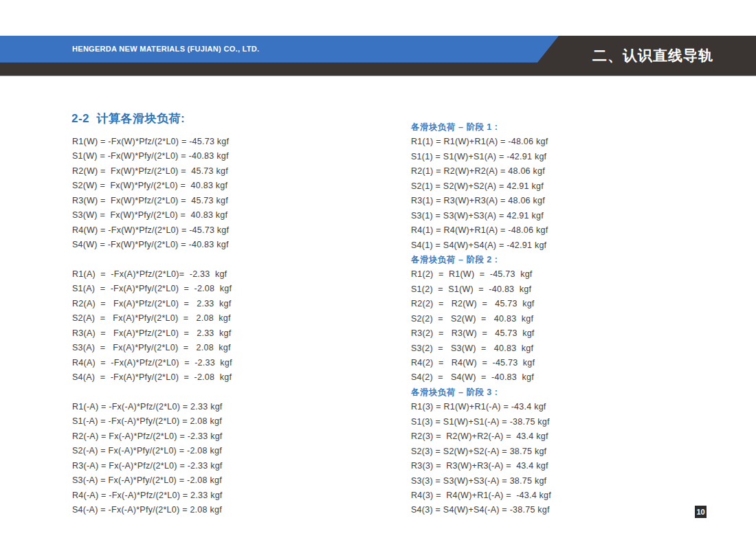  I want to click on formula-line: S1(1) = S1(W)+S1(A) = -42.91 kgf, so click(481, 157).